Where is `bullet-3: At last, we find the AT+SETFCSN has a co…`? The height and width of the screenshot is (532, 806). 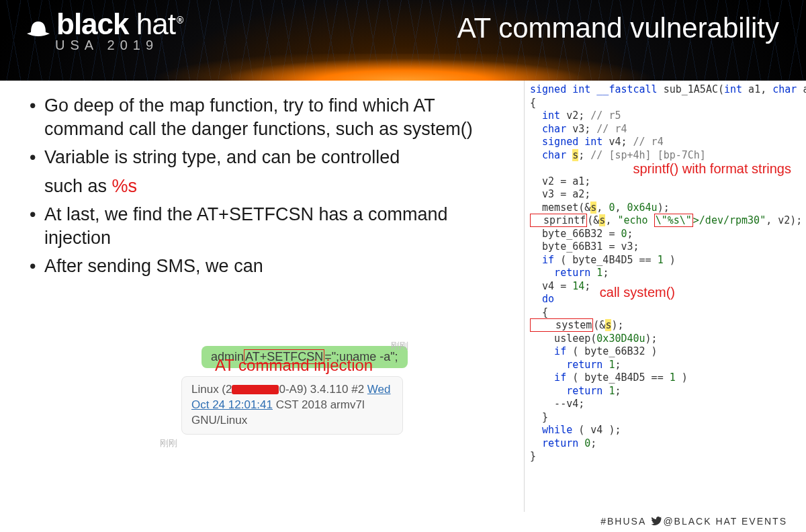 bullet-3: At last, we find the AT+SETFCSN has a co… is located at coordinates (269, 226).